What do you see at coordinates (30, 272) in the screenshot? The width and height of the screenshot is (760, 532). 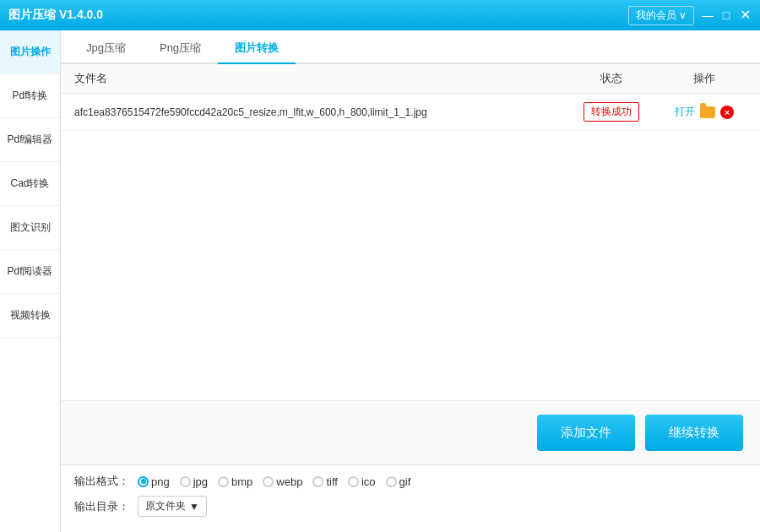 I see `sidebar-item-pdf-reader: Pdf阅读器` at bounding box center [30, 272].